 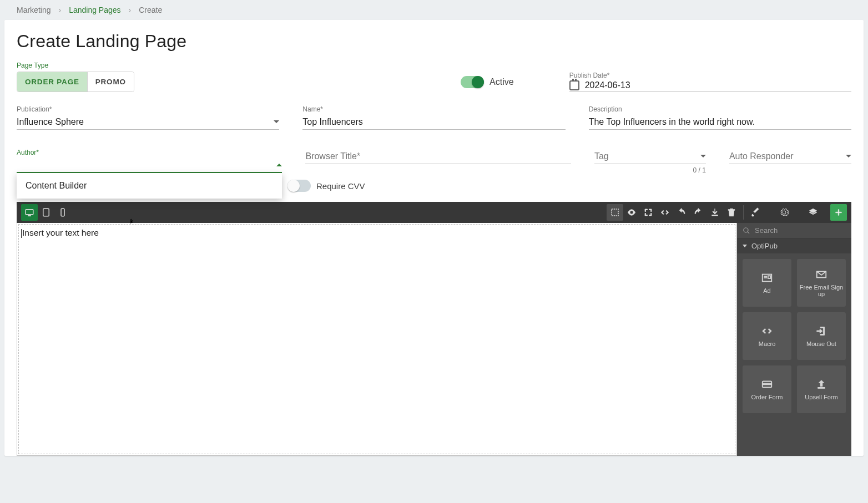 I want to click on page-type-toggle: ORDER PAGE PROMO, so click(x=75, y=82).